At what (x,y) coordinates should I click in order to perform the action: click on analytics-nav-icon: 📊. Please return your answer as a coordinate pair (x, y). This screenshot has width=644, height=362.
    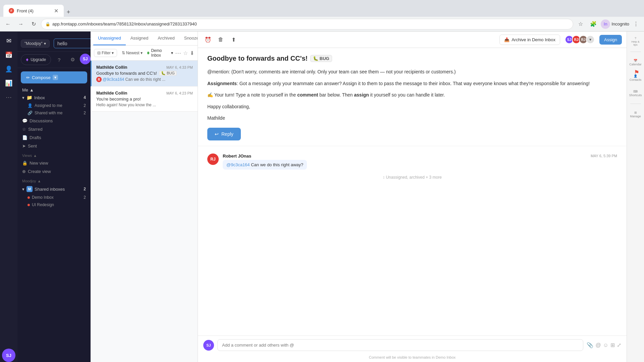
    Looking at the image, I should click on (9, 83).